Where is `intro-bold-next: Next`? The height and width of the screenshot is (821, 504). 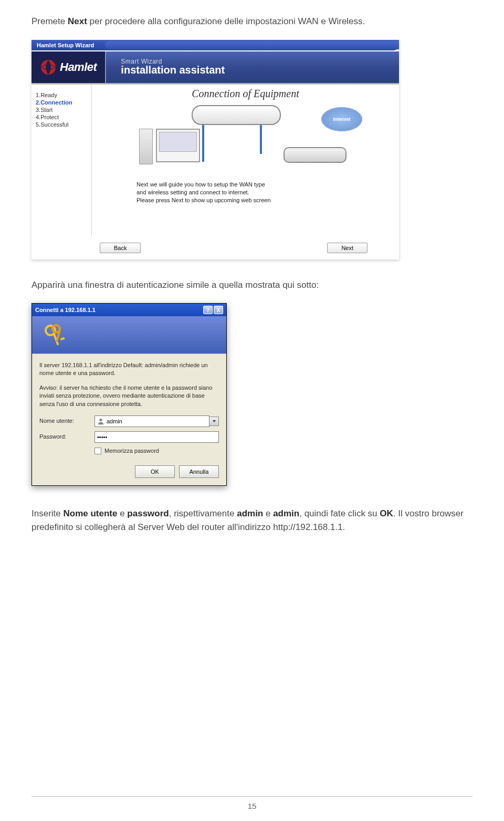 intro-bold-next: Next is located at coordinates (78, 21).